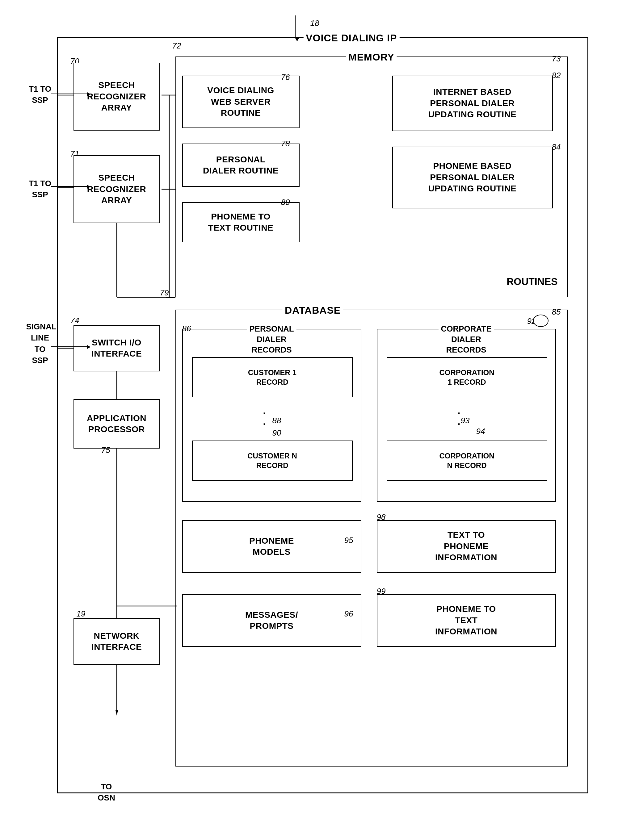 This screenshot has height=840, width=639. I want to click on ref-78: 78, so click(285, 144).